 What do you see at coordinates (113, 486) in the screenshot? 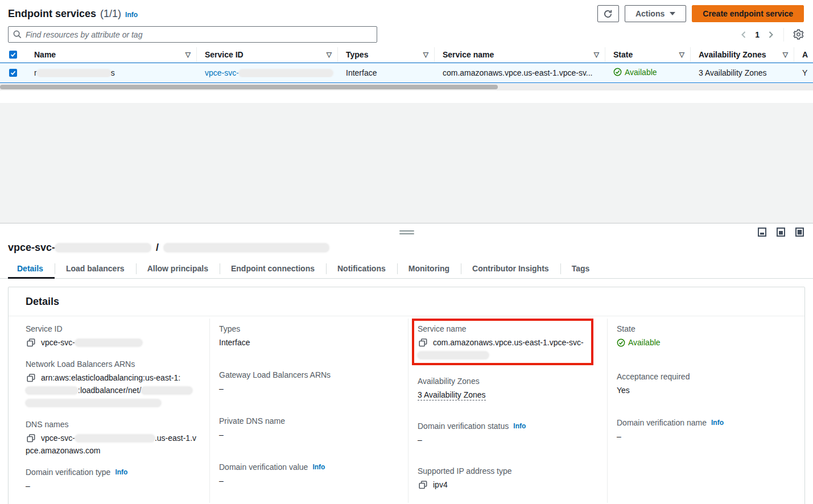
I see `domain-verification-type-value: –` at bounding box center [113, 486].